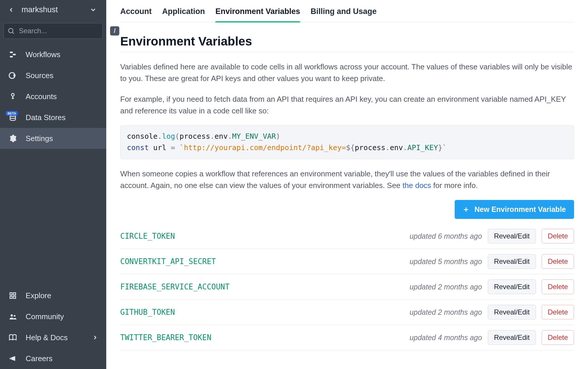 Image resolution: width=588 pixels, height=369 pixels. What do you see at coordinates (53, 96) in the screenshot?
I see `nav-top: Workflows Sources Accounts BETA Data Sto…` at bounding box center [53, 96].